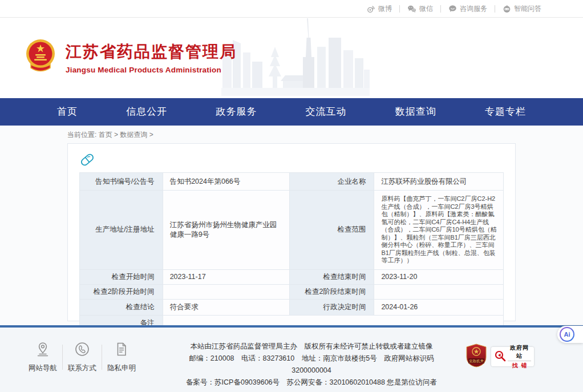  I want to click on table-row: 告知书编号/公告号 告知书2024年第066号 企业名称 江苏联环药业股份有限公…, so click(292, 181).